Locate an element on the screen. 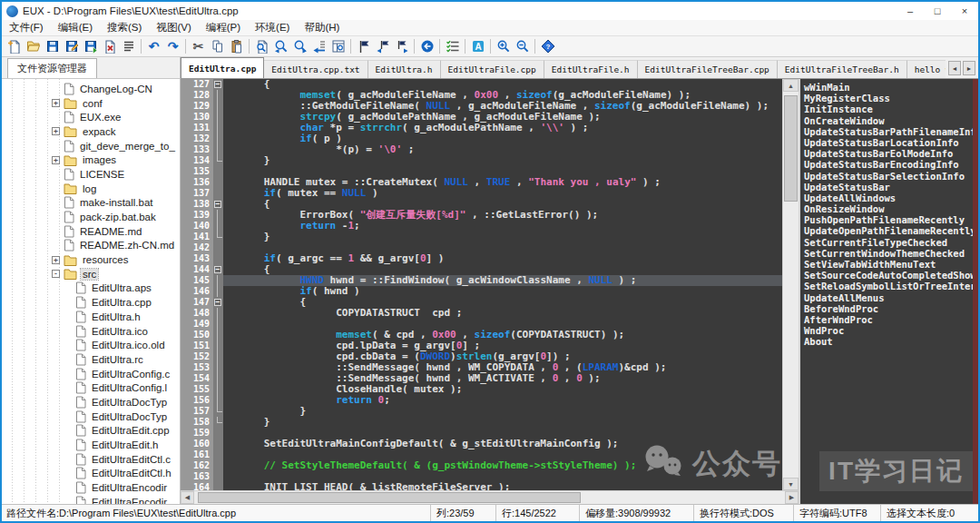 The width and height of the screenshot is (980, 523). menu-item: 视图(V) is located at coordinates (173, 27).